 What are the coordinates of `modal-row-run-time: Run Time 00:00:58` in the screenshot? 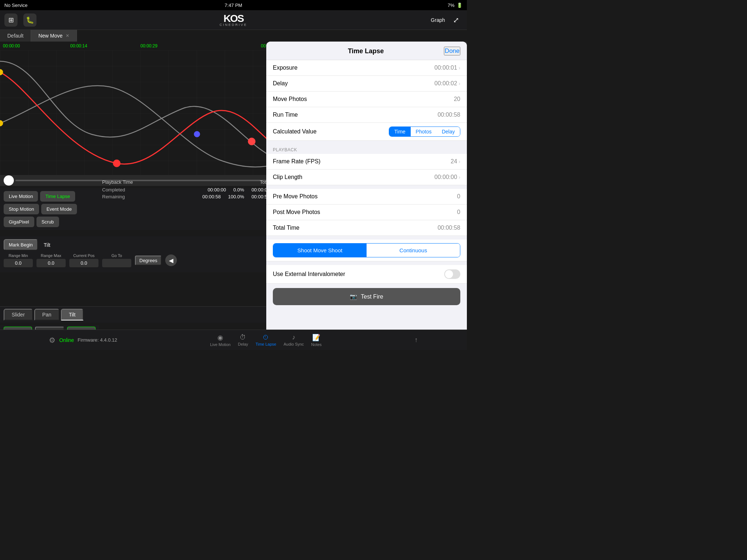 It's located at (367, 115).